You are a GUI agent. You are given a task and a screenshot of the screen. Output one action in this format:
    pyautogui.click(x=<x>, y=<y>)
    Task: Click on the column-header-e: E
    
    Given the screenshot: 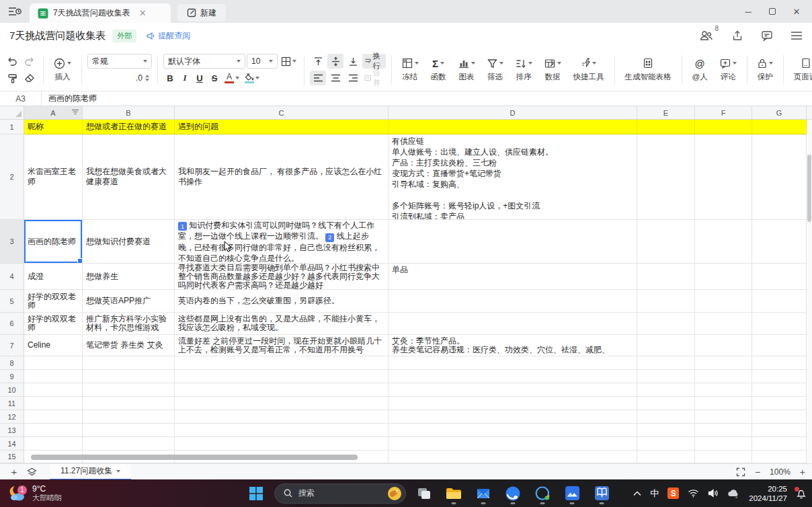 What is the action you would take?
    pyautogui.click(x=666, y=113)
    